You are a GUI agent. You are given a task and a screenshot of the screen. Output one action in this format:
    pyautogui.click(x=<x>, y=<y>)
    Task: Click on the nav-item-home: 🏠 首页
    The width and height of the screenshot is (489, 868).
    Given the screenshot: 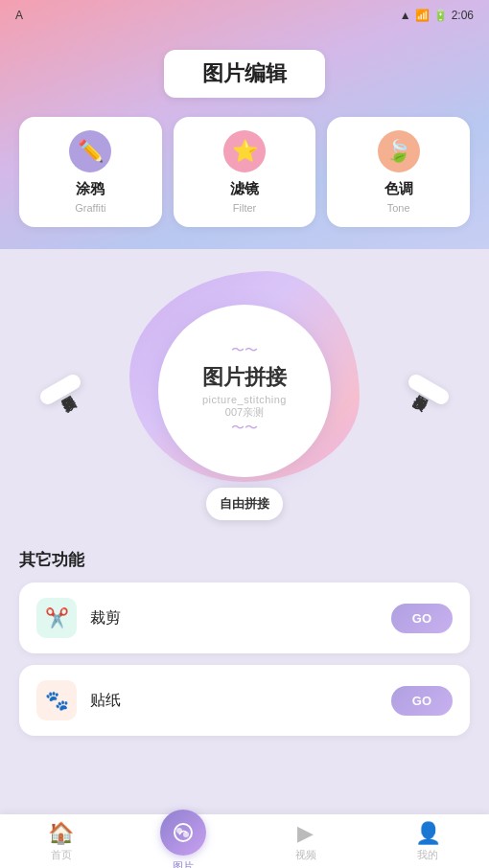 What is the action you would take?
    pyautogui.click(x=61, y=841)
    